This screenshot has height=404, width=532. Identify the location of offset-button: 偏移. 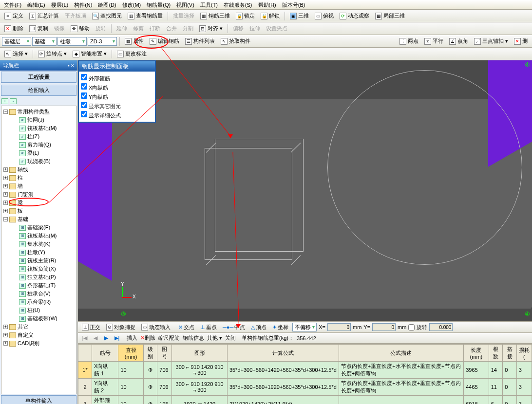
(238, 28).